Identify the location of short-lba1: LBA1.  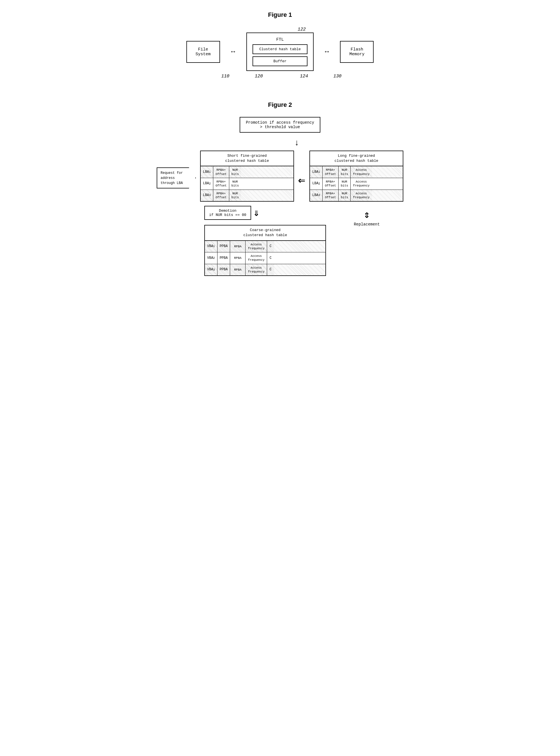
(207, 172).